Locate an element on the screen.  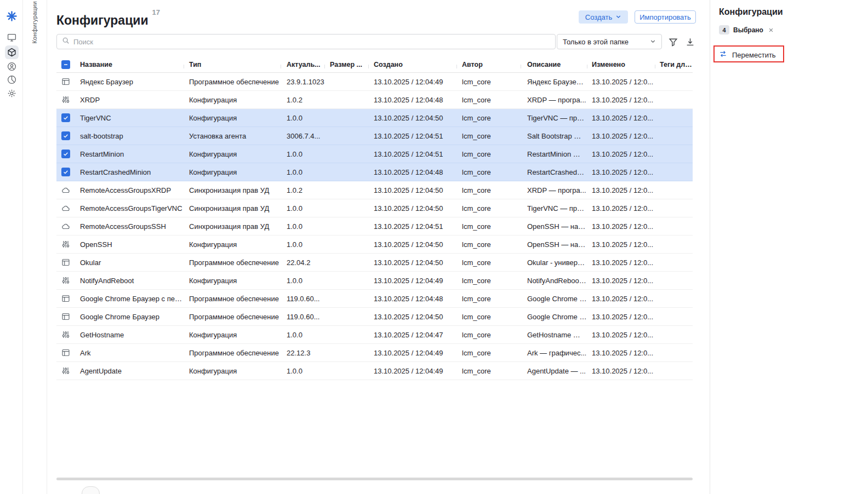
column-header-created: Создано is located at coordinates (412, 65).